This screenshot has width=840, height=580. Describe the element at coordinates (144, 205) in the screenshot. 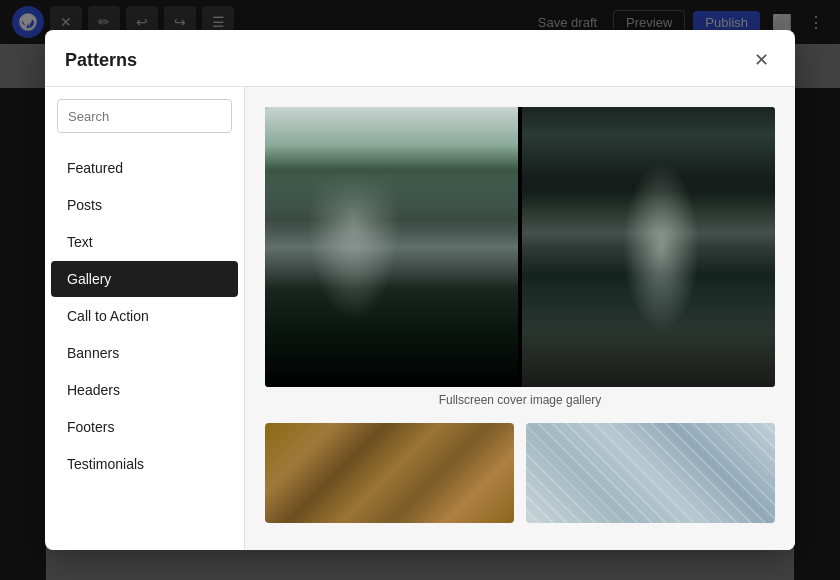

I see `category-posts: Posts` at that location.